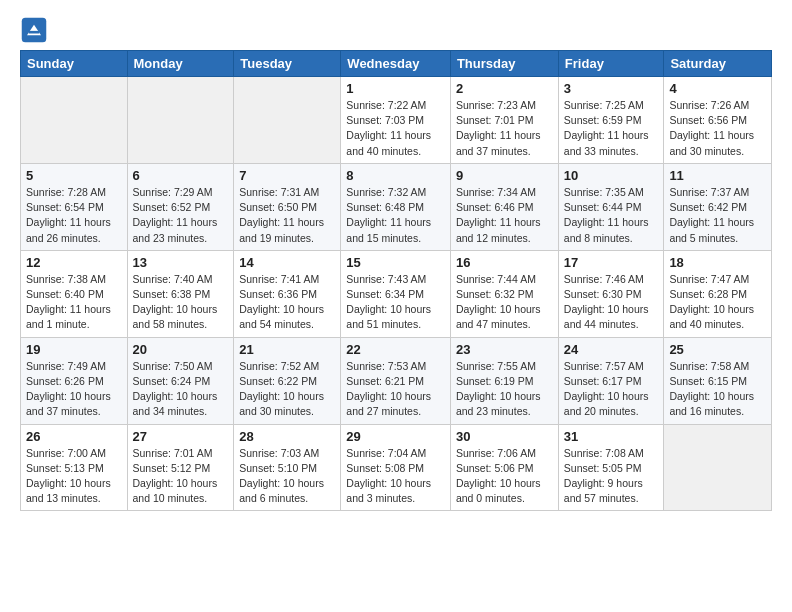 The height and width of the screenshot is (612, 792). I want to click on calendar-cell: 14Sunrise: 7:41 AM Sunset: 6:36 PM Dayli…, so click(288, 294).